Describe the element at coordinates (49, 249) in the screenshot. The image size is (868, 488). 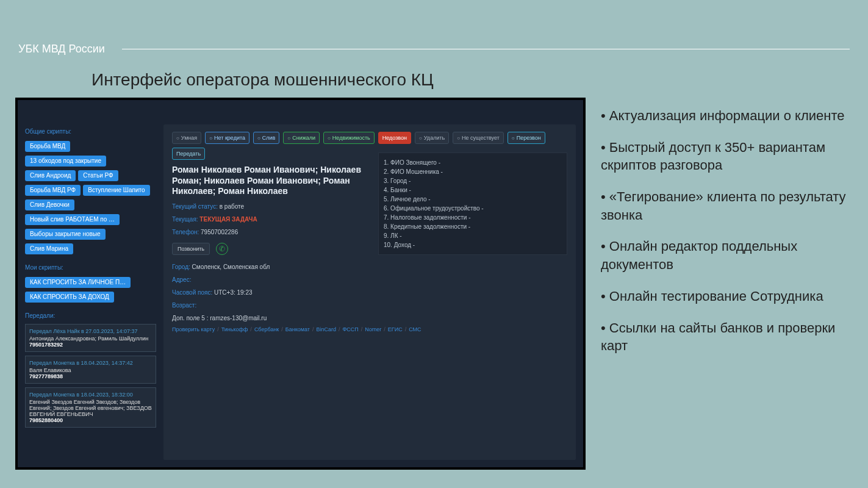
I see `script-chip: Слив Марина` at that location.